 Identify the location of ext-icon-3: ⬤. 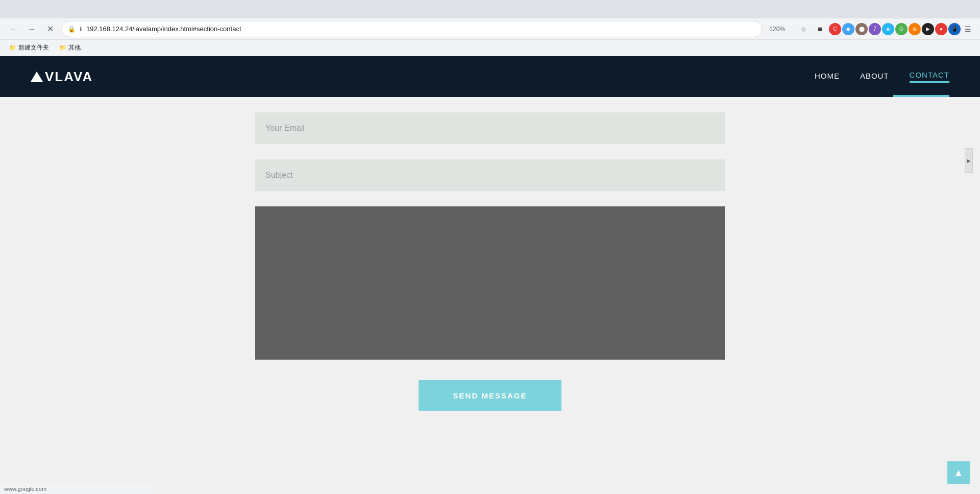
(862, 29).